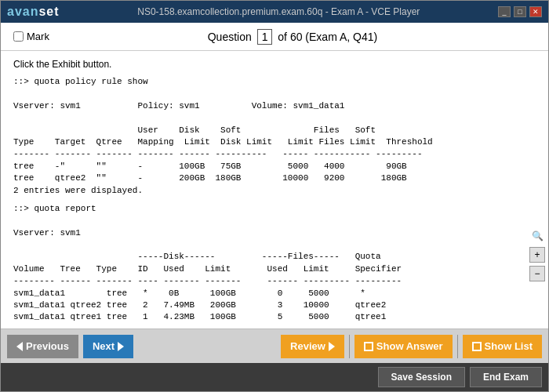 The image size is (549, 392). I want to click on search-icon: 🔍, so click(537, 236).